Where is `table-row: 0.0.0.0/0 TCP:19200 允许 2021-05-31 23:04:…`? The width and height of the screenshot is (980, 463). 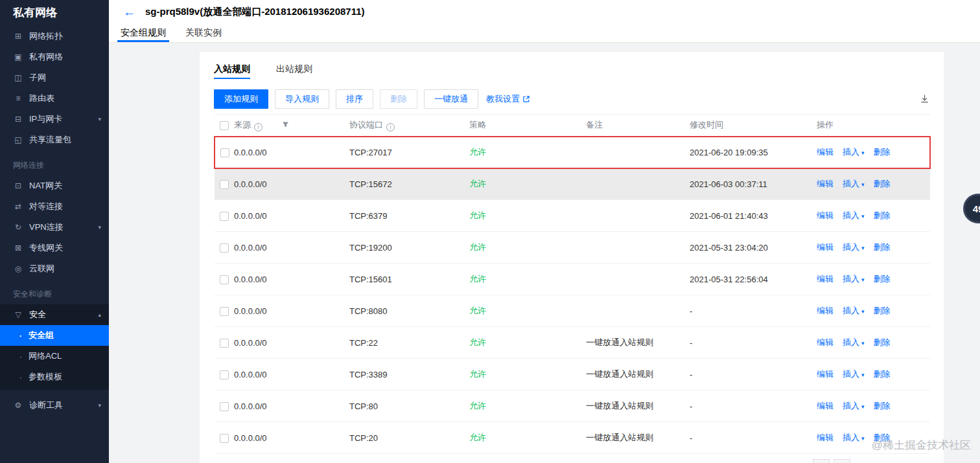
table-row: 0.0.0.0/0 TCP:19200 允许 2021-05-31 23:04:… is located at coordinates (572, 247).